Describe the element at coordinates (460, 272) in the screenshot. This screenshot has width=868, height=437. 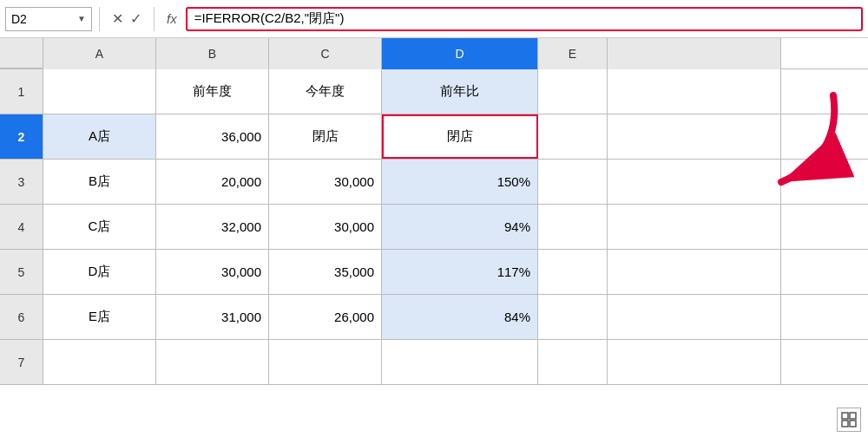
I see `cell-d5: 117%` at that location.